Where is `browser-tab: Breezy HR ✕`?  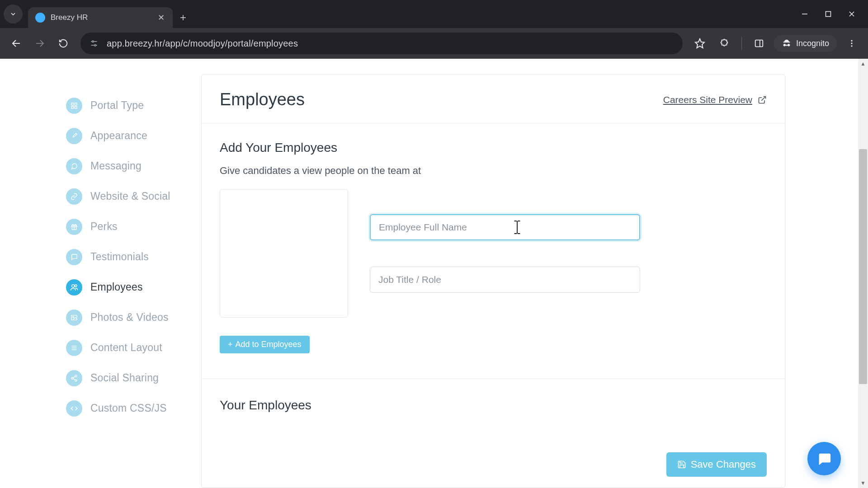
browser-tab: Breezy HR ✕ is located at coordinates (100, 18).